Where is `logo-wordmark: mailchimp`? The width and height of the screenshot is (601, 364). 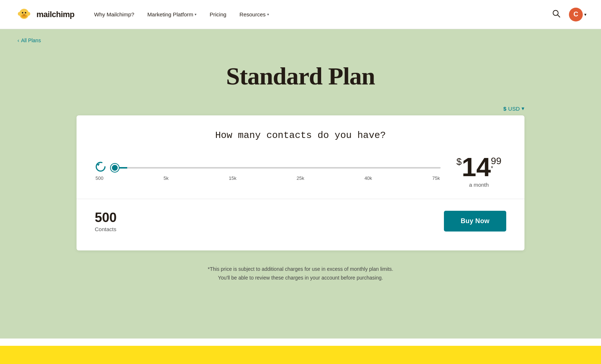
logo-wordmark: mailchimp is located at coordinates (55, 15).